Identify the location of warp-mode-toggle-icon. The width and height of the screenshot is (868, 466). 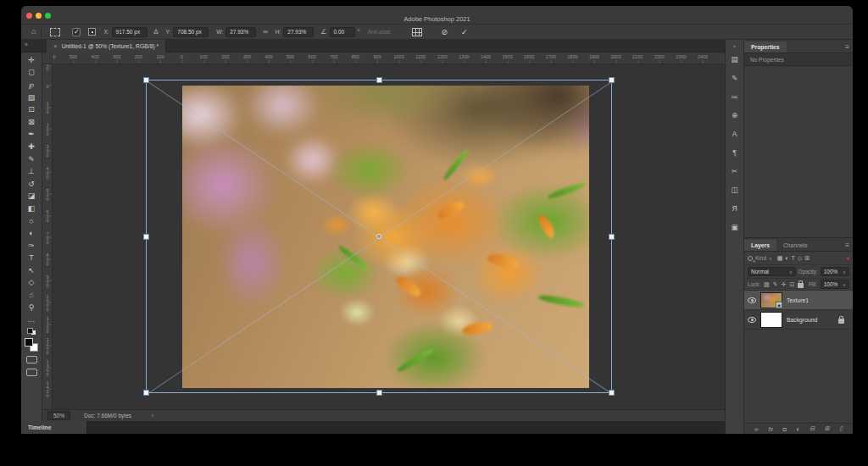
(417, 32).